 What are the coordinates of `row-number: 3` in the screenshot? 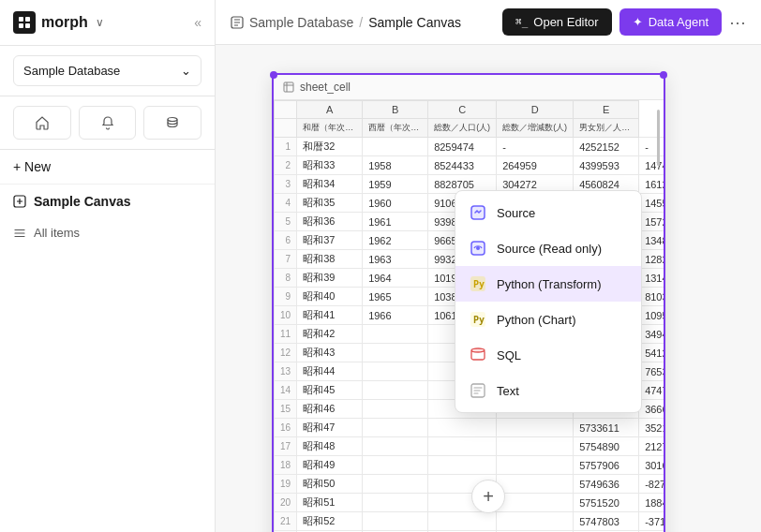 It's located at (286, 185).